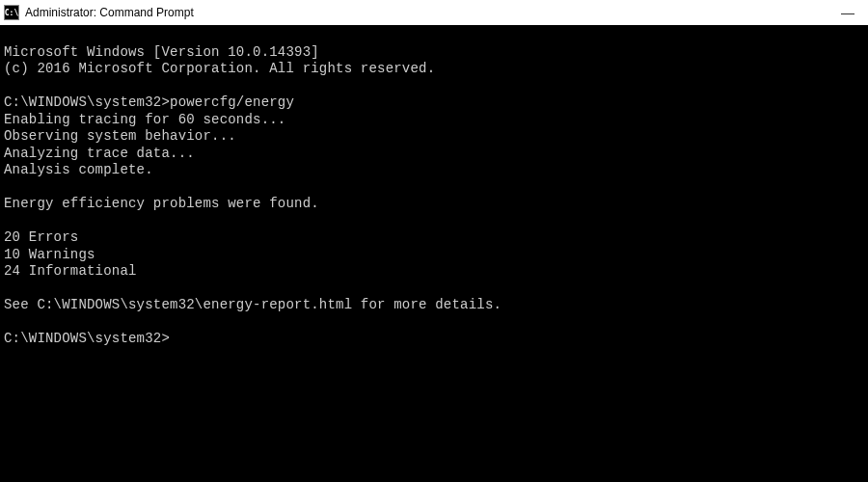 Image resolution: width=868 pixels, height=482 pixels. I want to click on window-controls: —, so click(852, 13).